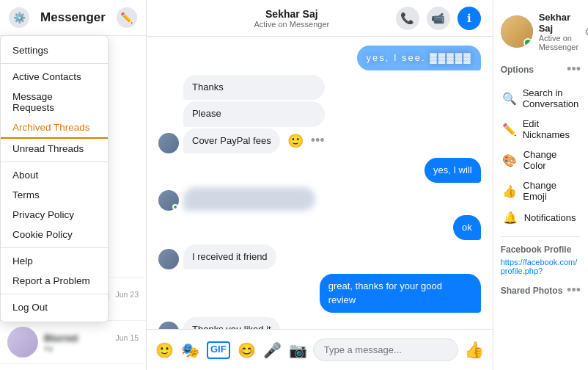  What do you see at coordinates (73, 367) in the screenshot?
I see `conv-item-4: Blurred Jun 15 ky.` at bounding box center [73, 367].